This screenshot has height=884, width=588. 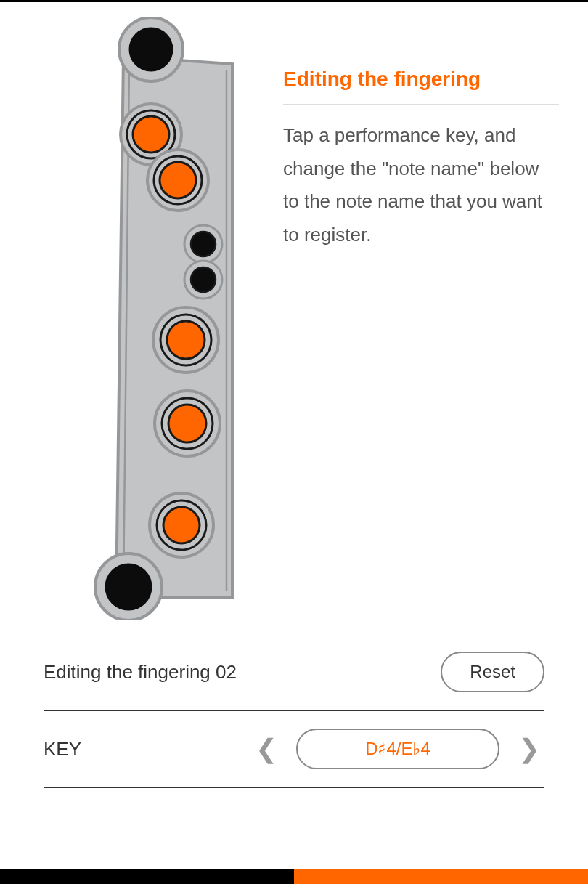 I want to click on key-value-button: D♯4/E♭4, so click(x=398, y=749).